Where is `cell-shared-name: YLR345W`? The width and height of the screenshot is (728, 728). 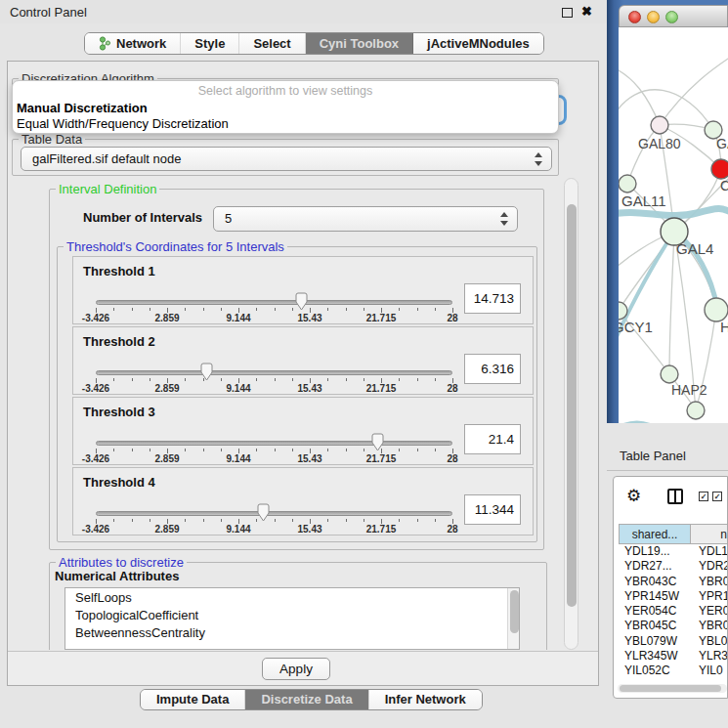 cell-shared-name: YLR345W is located at coordinates (655, 657).